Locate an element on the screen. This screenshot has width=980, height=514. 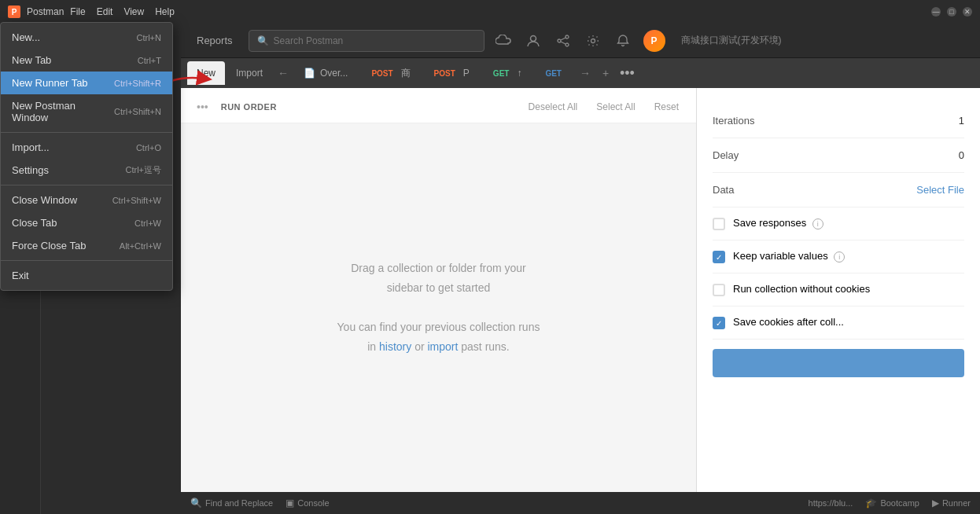
bootcamp-icon: 🎓 is located at coordinates (871, 503).